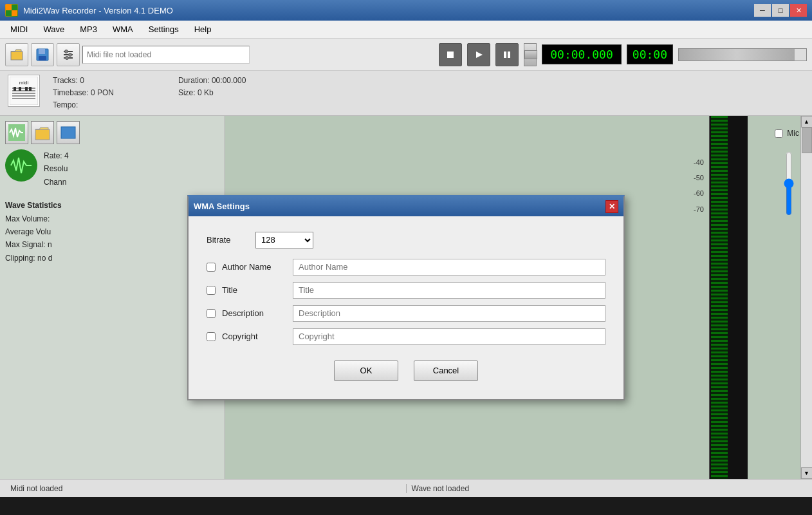 This screenshot has height=515, width=812. Describe the element at coordinates (389, 10) in the screenshot. I see `app-title: Midi2Wav Recorder - Version 4.1 DEMO` at that location.